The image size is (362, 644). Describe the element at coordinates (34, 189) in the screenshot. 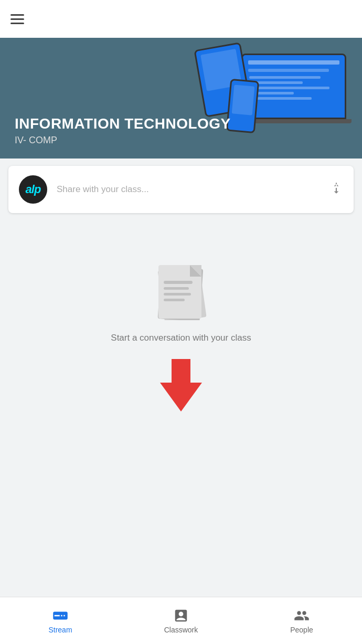

I see `avatar-text: alp` at that location.